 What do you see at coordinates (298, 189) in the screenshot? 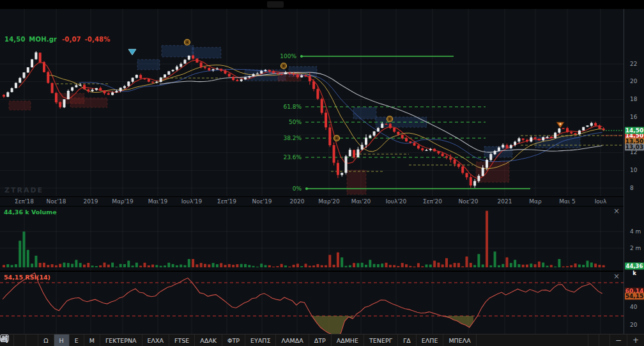
I see `svg-text: 0%` at bounding box center [298, 189].